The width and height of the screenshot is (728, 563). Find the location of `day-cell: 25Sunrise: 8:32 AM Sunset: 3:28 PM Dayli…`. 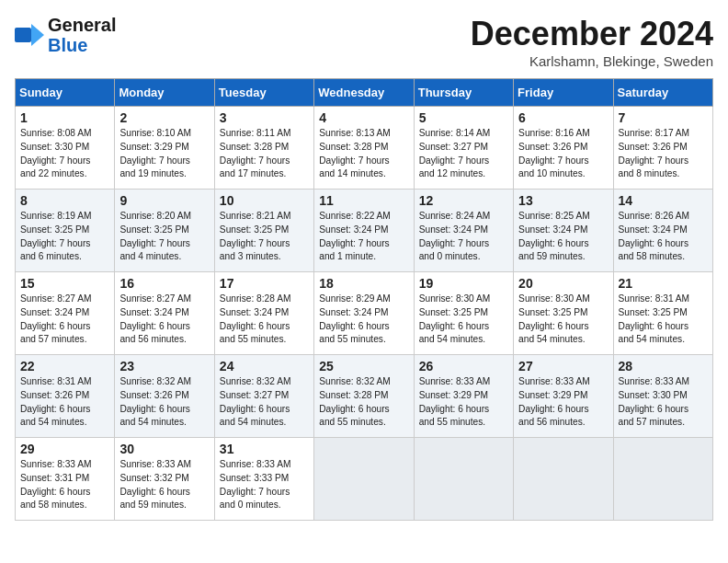

day-cell: 25Sunrise: 8:32 AM Sunset: 3:28 PM Dayli… is located at coordinates (364, 396).